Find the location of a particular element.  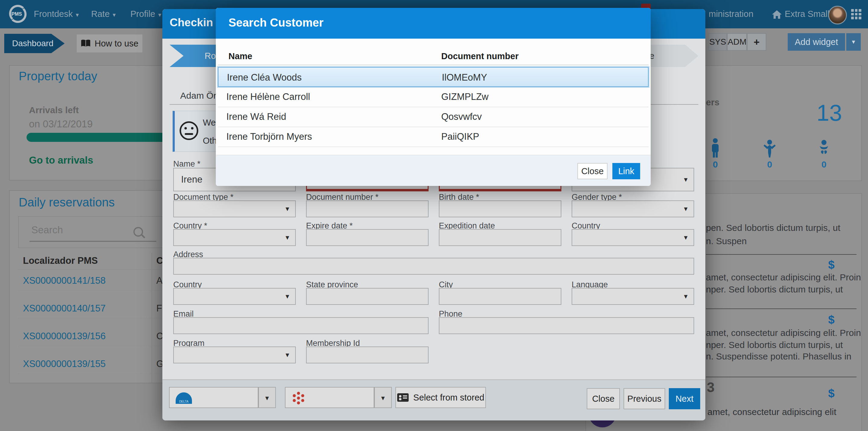

membership-id-field is located at coordinates (367, 355).